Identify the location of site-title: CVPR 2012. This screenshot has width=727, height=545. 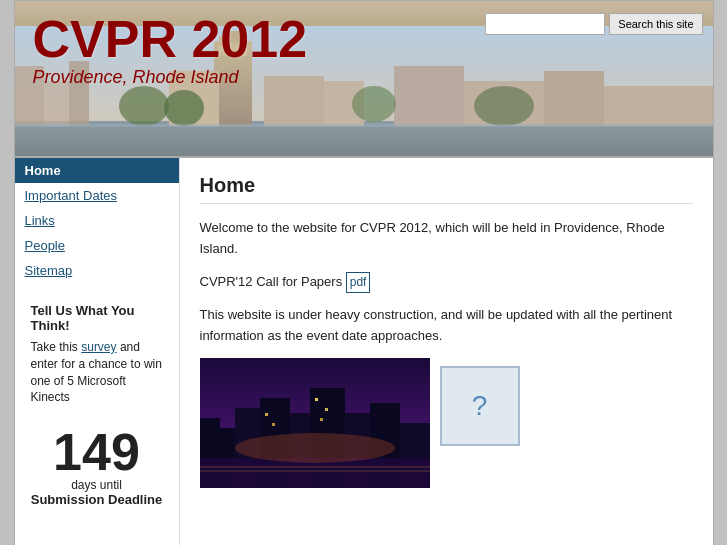
(170, 39).